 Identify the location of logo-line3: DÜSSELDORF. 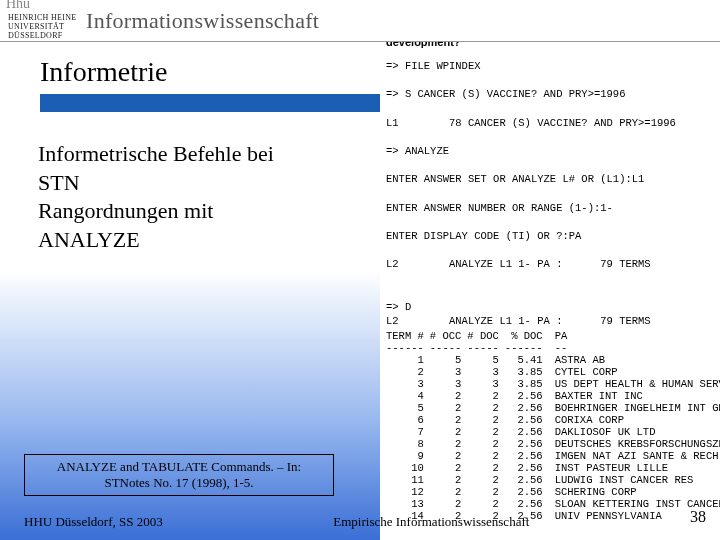
(43, 36).